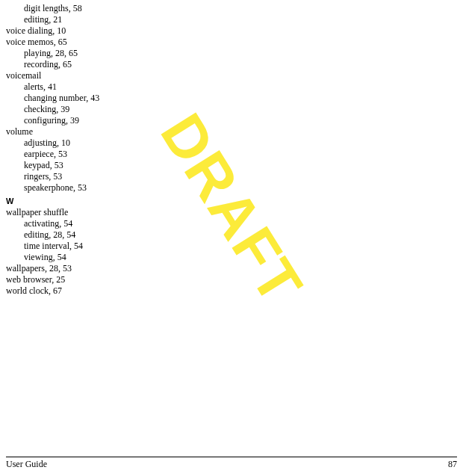 The height and width of the screenshot is (476, 463). What do you see at coordinates (232, 132) in the screenshot?
I see `index-entry: volume` at bounding box center [232, 132].